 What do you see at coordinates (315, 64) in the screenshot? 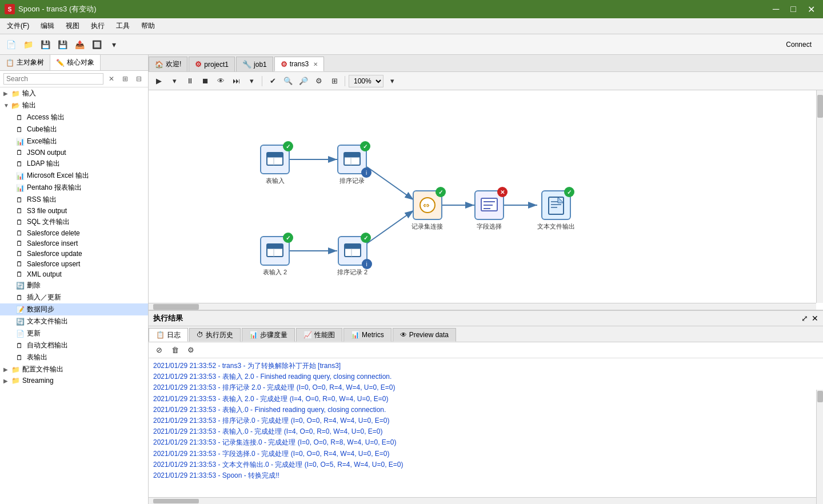
I see `tab-close-icon: ✕` at bounding box center [315, 64].